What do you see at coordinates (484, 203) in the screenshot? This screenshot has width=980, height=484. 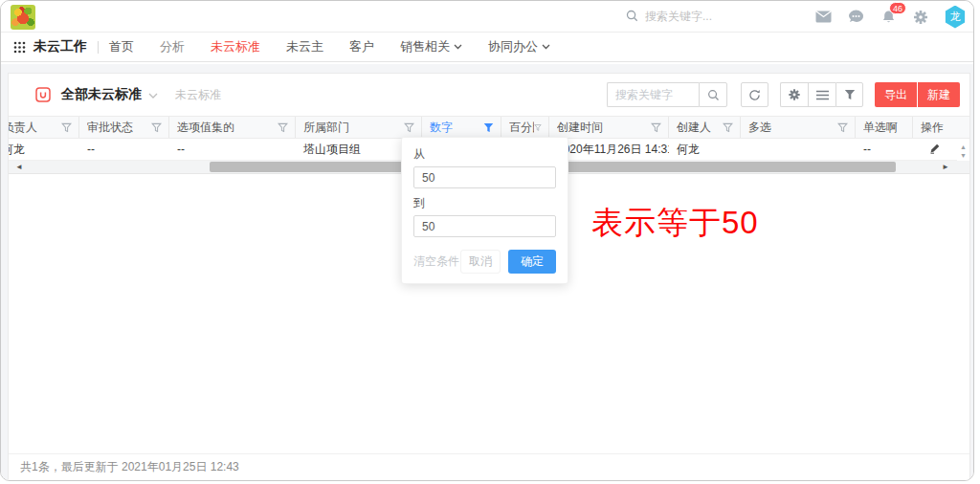 I see `to-label: 到` at bounding box center [484, 203].